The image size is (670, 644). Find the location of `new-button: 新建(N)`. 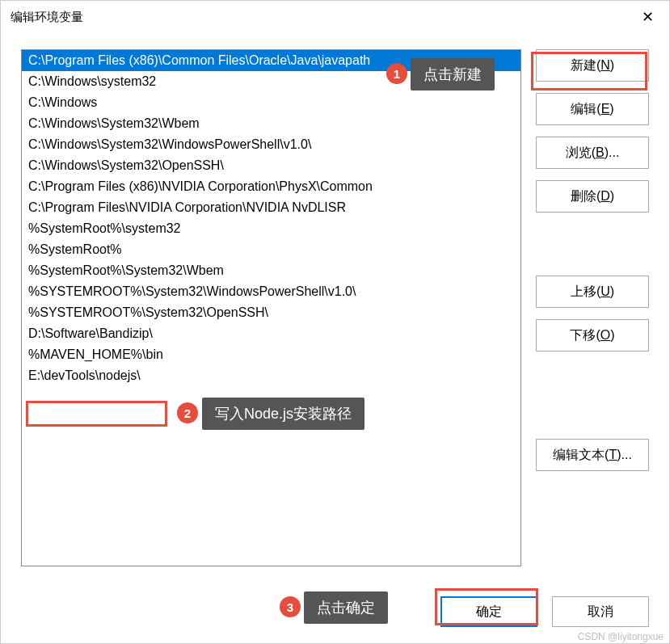

new-button: 新建(N) is located at coordinates (592, 65).